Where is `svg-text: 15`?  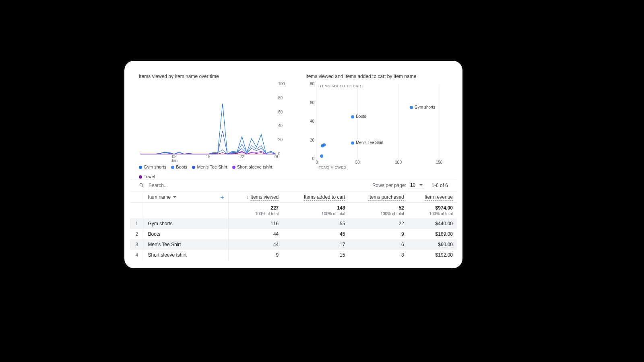
svg-text: 15 is located at coordinates (208, 157).